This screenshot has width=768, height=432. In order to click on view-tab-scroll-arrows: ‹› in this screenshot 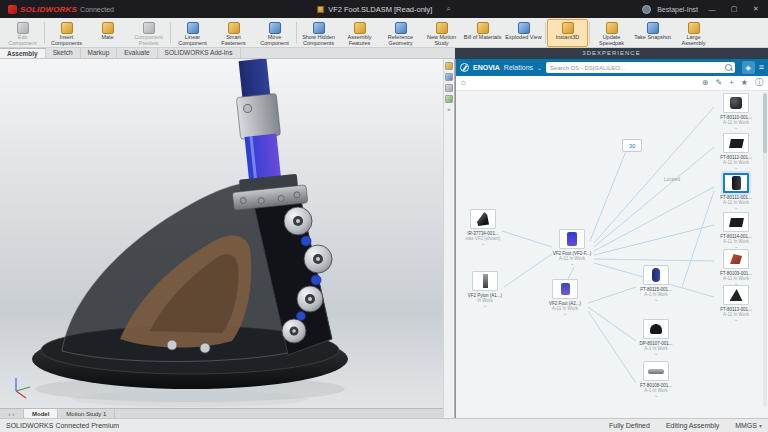, I will do `click(12, 414)`.